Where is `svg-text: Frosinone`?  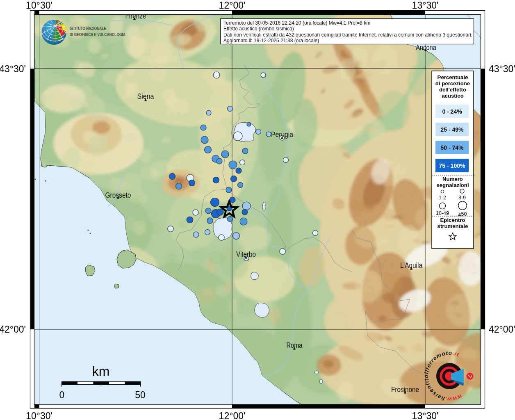 svg-text: Frosinone is located at coordinates (405, 390).